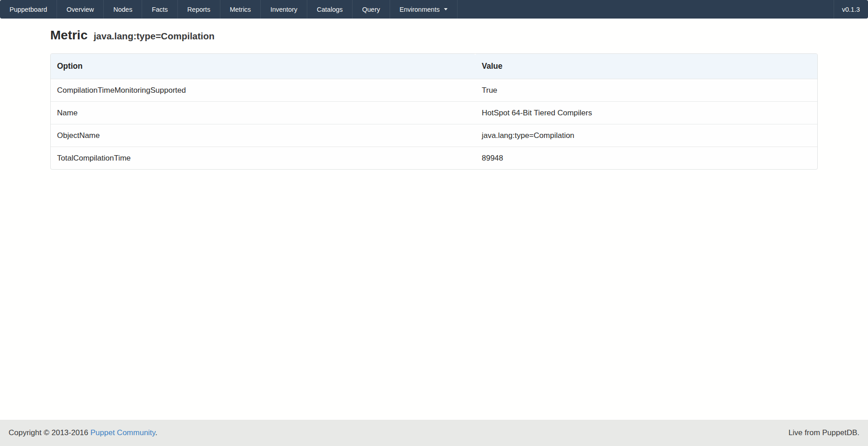 The image size is (868, 446). What do you see at coordinates (81, 9) in the screenshot?
I see `nav-item-overview: Overview` at bounding box center [81, 9].